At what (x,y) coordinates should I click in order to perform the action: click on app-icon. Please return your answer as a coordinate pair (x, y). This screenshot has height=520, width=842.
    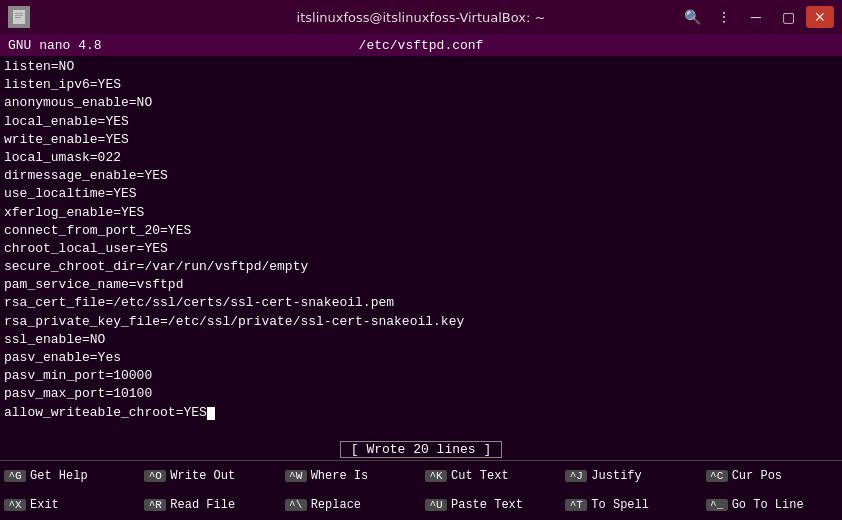
    Looking at the image, I should click on (19, 17).